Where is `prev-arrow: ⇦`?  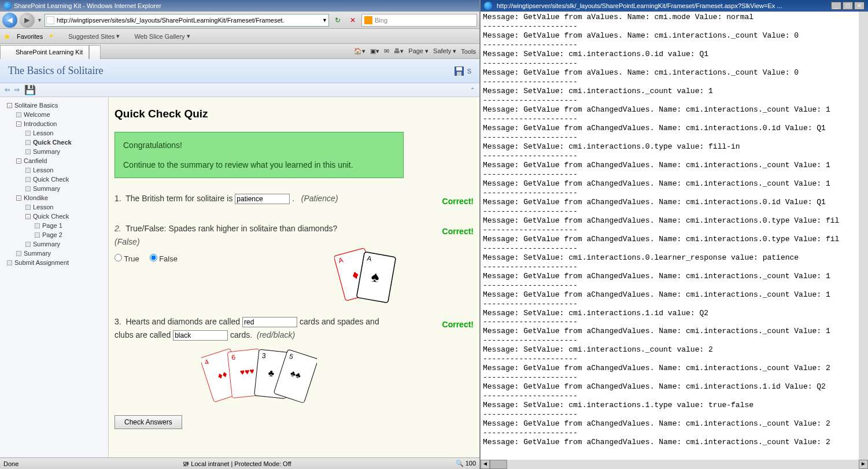
prev-arrow: ⇦ is located at coordinates (7, 90).